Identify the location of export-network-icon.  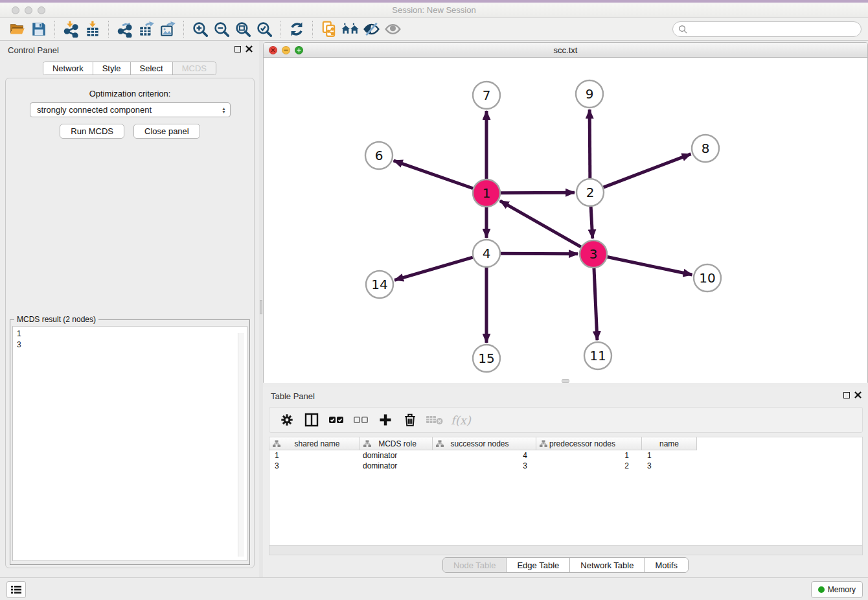
(124, 30).